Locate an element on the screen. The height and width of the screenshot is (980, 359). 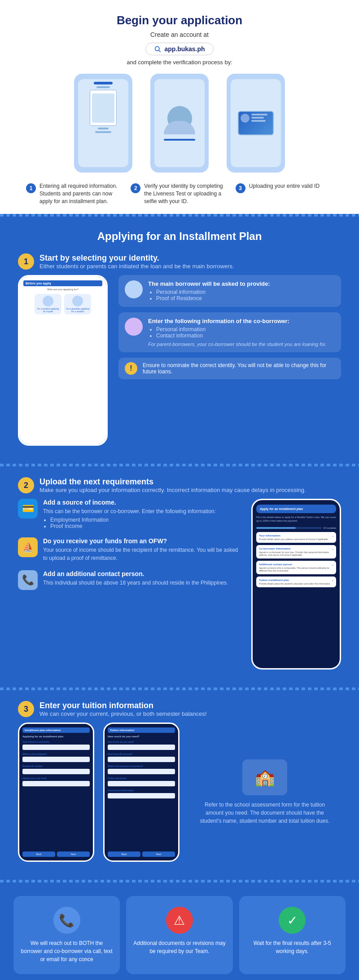
who-card-2: I'm a guardian applying for a student is located at coordinates (78, 304).